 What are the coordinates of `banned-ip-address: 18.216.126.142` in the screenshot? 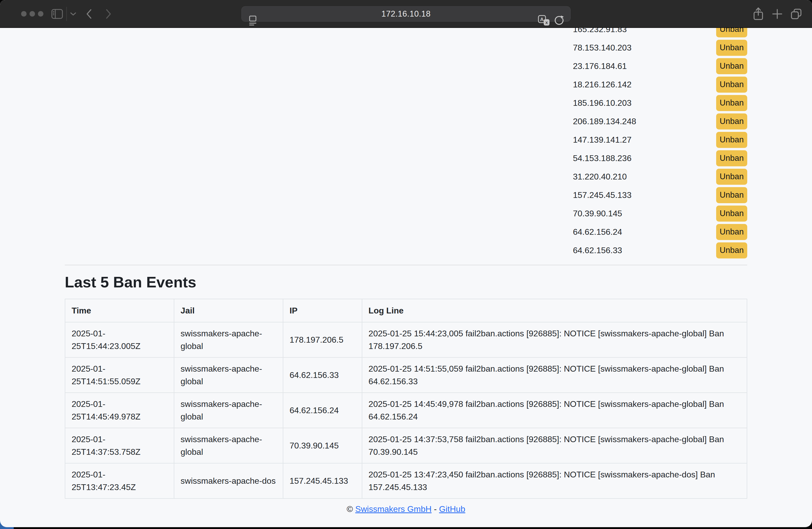 It's located at (602, 85).